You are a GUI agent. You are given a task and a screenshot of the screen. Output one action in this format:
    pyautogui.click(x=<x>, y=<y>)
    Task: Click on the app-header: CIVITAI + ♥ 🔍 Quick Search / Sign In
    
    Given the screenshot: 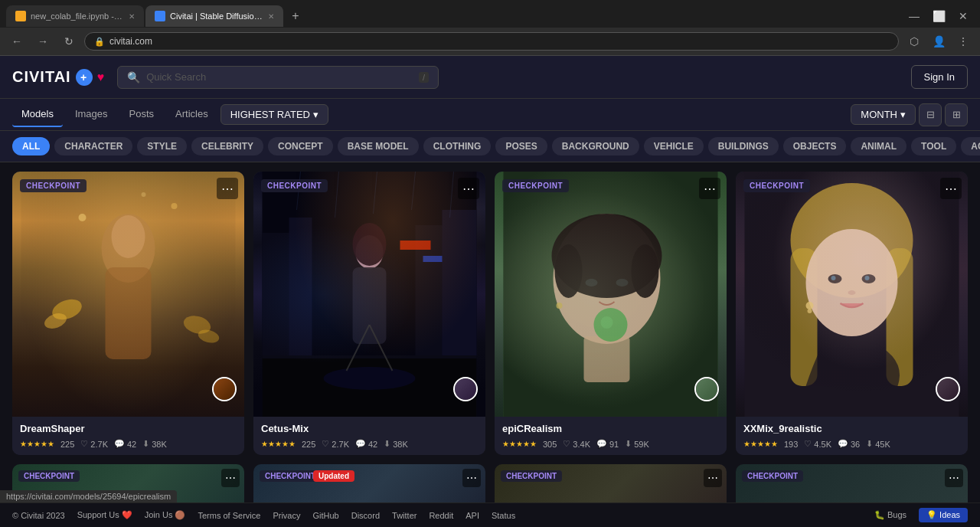 What is the action you would take?
    pyautogui.click(x=490, y=77)
    